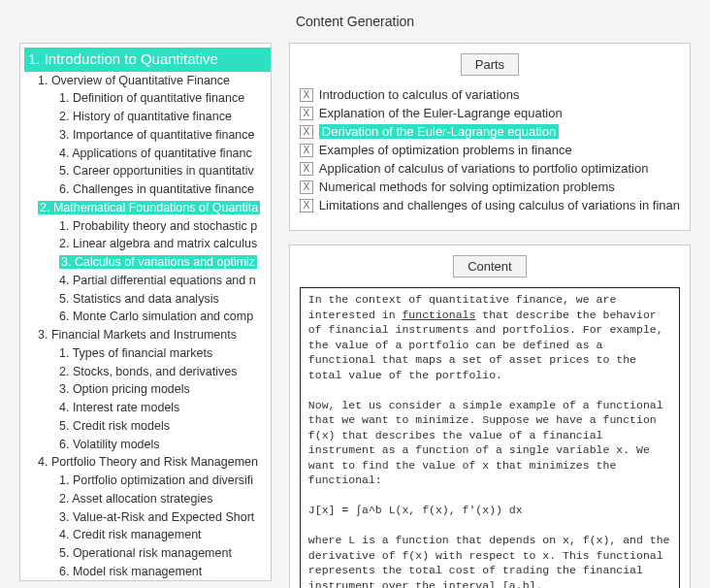 The width and height of the screenshot is (710, 588). What do you see at coordinates (490, 206) in the screenshot?
I see `part-item: XLimitations and challenges of using cal…` at bounding box center [490, 206].